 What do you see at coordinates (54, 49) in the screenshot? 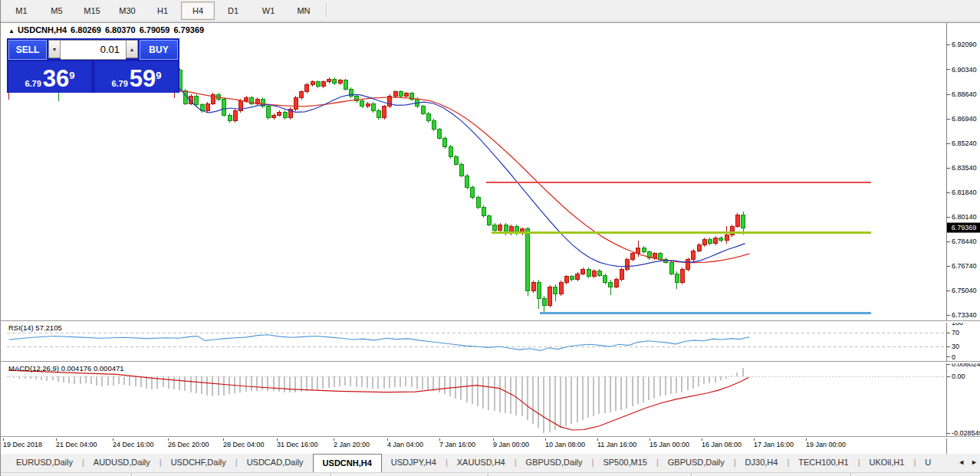
I see `volume-down-button: ▼` at bounding box center [54, 49].